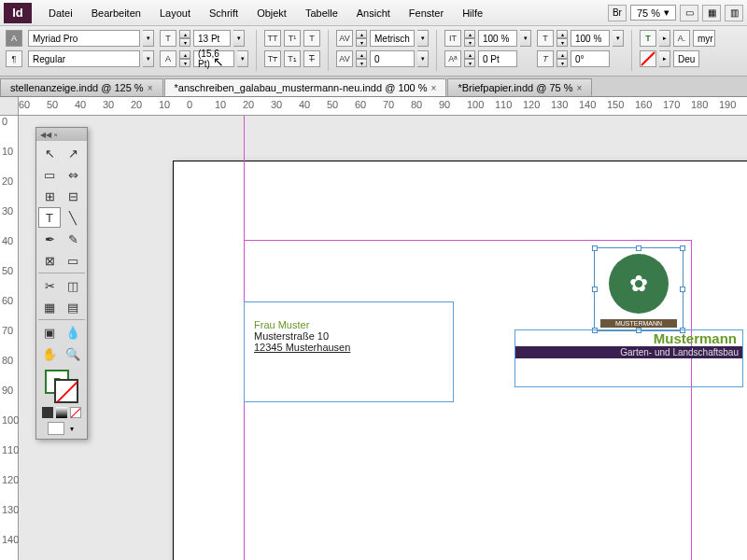  What do you see at coordinates (9, 338) in the screenshot?
I see `ruler-vertical: 0102030405060708090100110120130140` at bounding box center [9, 338].